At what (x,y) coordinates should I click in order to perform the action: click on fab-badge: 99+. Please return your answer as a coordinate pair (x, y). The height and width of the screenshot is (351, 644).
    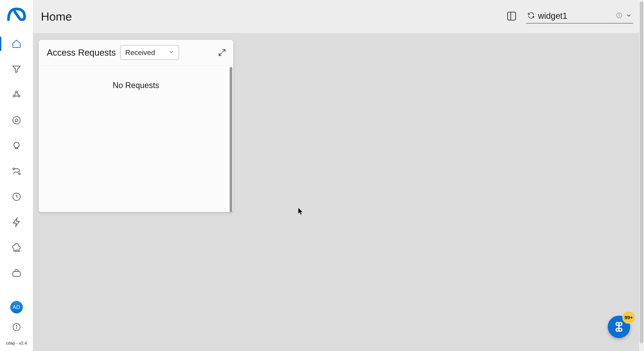
    Looking at the image, I should click on (628, 318).